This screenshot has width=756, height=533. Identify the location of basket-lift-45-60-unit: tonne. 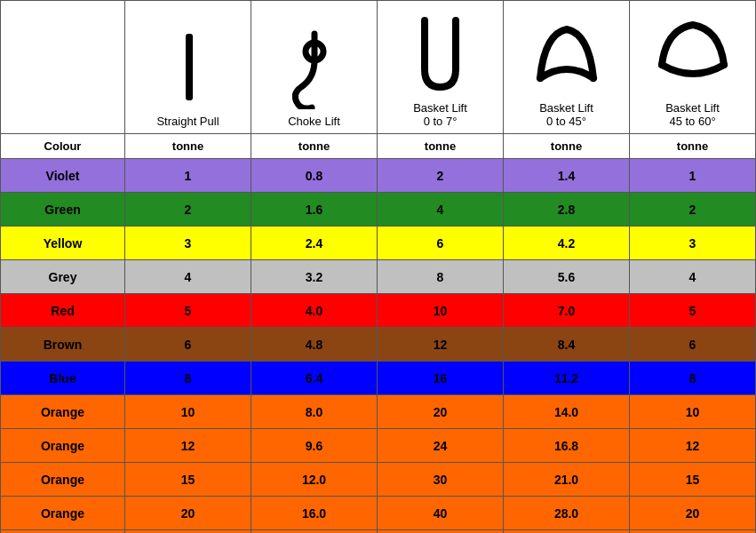
(693, 147).